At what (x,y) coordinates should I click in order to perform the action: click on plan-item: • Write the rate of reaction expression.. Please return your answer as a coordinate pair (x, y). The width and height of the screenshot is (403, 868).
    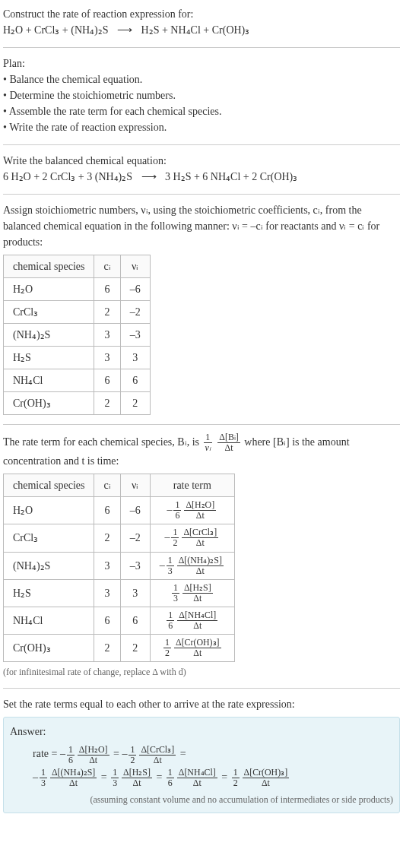
    Looking at the image, I should click on (202, 128).